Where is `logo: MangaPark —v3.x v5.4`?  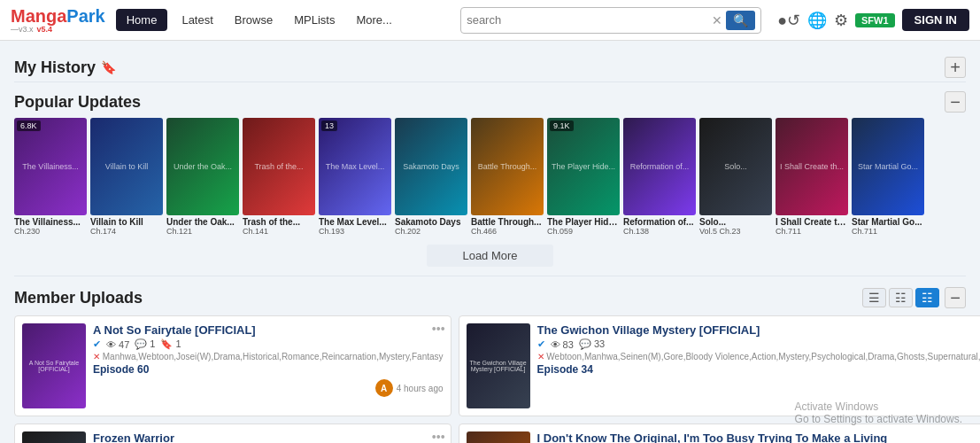
logo: MangaPark —v3.x v5.4 is located at coordinates (58, 20).